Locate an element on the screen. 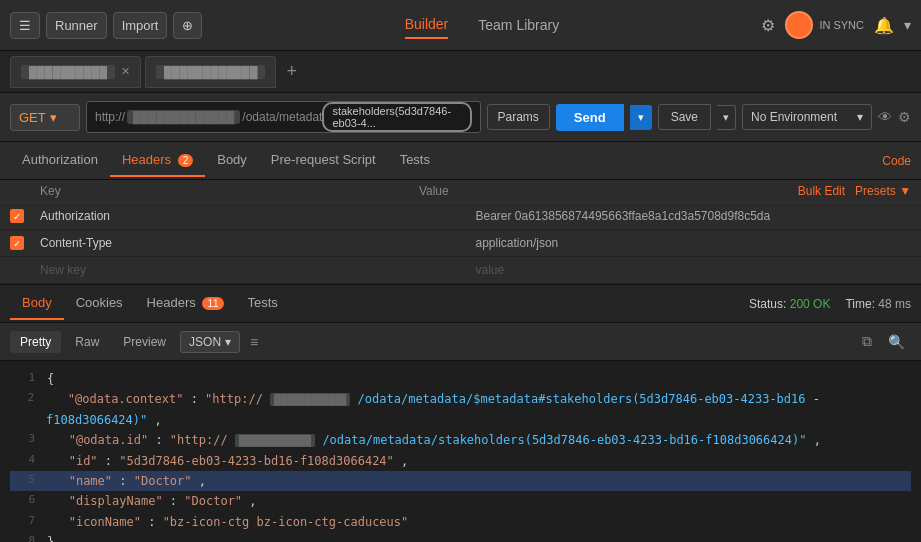  save-dropdown-button: ▾ is located at coordinates (726, 118).